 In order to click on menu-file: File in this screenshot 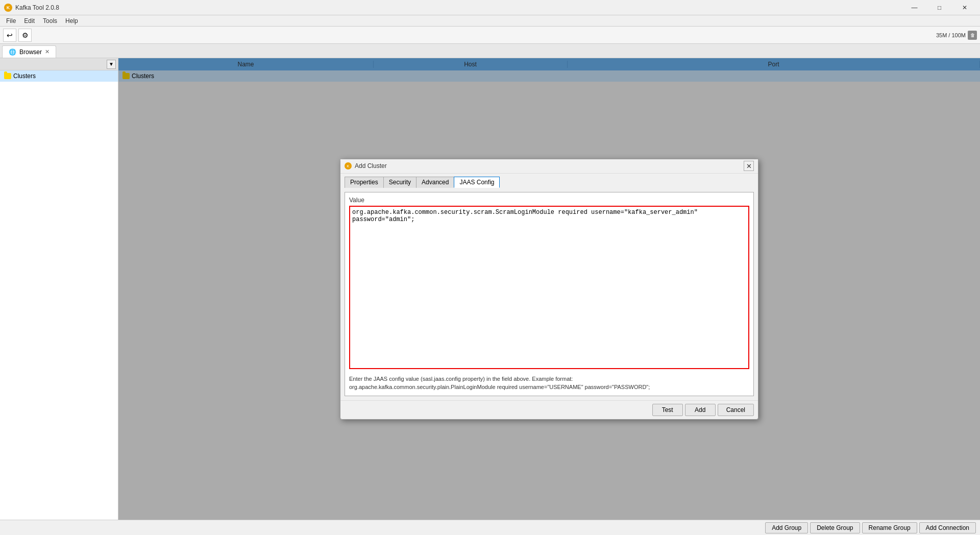, I will do `click(11, 21)`.